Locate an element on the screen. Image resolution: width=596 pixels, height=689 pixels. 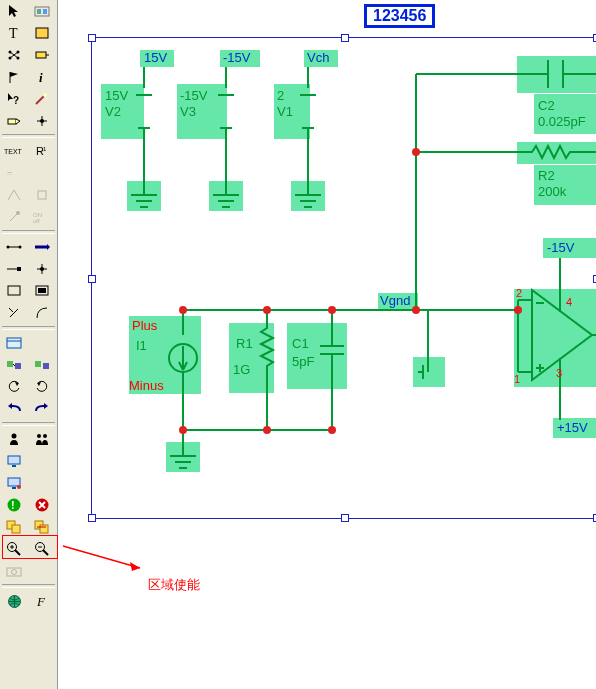
v2-name: 15V is located at coordinates (116, 96).